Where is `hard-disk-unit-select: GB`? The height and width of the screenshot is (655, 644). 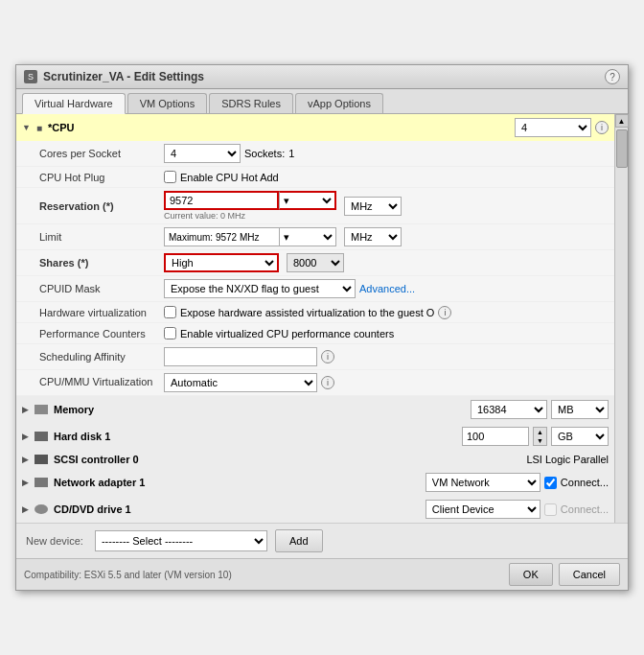
hard-disk-unit-select: GB is located at coordinates (580, 436).